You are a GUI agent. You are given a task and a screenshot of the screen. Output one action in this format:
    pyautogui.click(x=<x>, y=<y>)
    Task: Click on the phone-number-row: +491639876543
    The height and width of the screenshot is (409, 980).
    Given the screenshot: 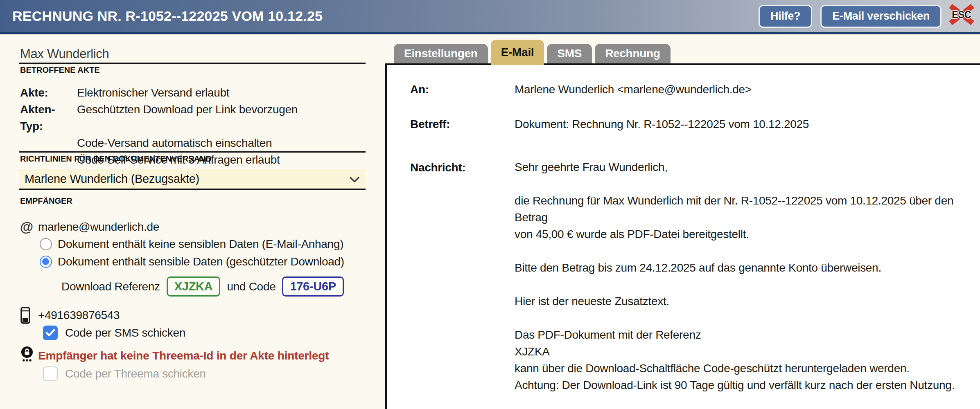 What is the action you would take?
    pyautogui.click(x=70, y=315)
    